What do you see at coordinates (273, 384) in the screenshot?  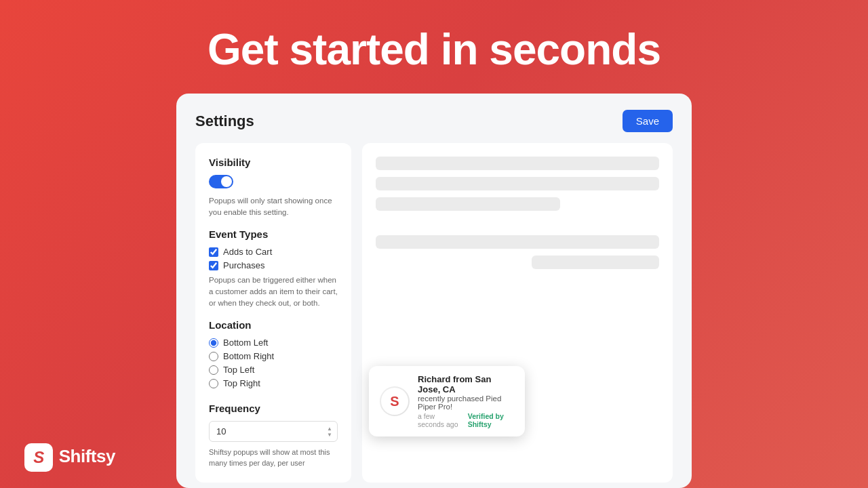 I see `radio-top-right: Top Right` at bounding box center [273, 384].